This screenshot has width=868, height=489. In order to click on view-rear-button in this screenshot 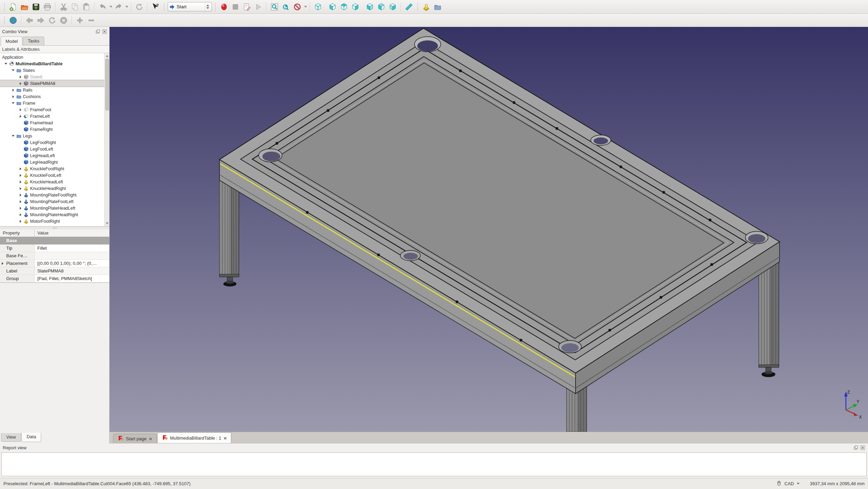, I will do `click(370, 7)`.